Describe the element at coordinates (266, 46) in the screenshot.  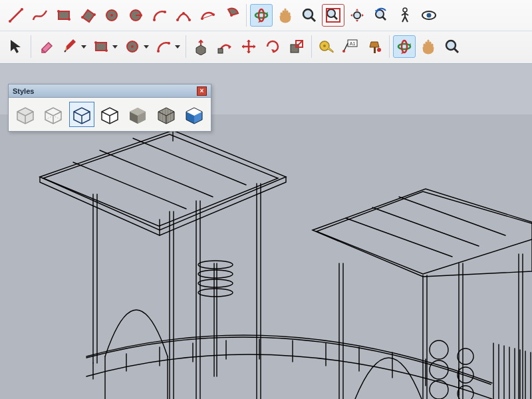
I see `edit-toolbar: A1` at that location.